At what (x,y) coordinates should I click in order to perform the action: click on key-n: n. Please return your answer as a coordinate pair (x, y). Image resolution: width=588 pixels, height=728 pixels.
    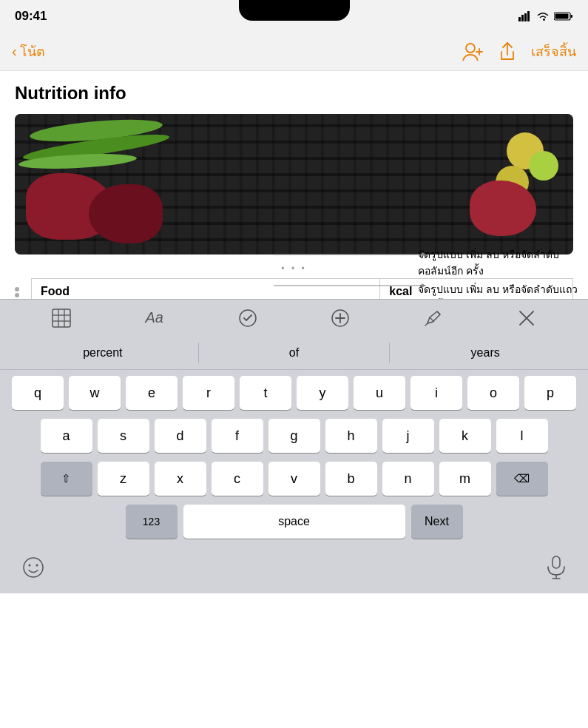
    Looking at the image, I should click on (408, 479).